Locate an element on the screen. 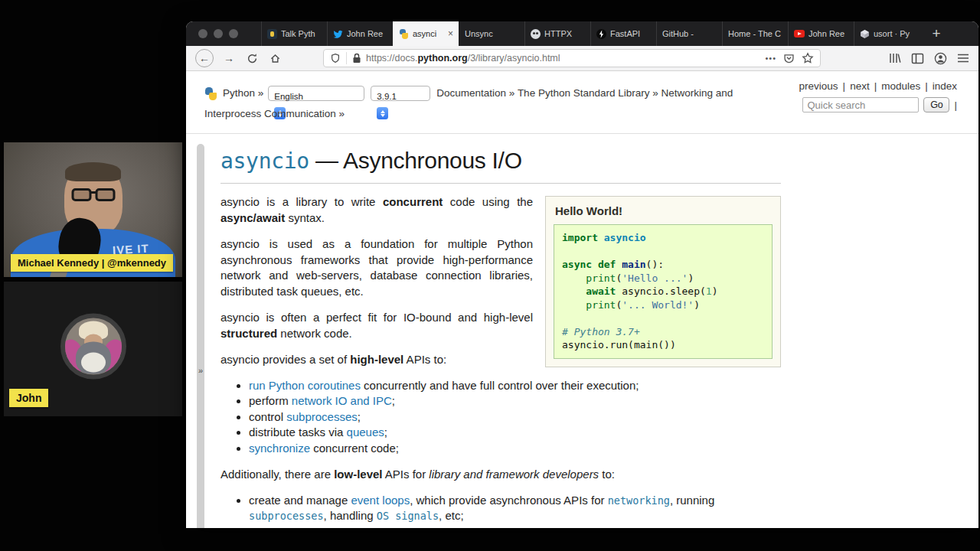  reload-button is located at coordinates (252, 58).